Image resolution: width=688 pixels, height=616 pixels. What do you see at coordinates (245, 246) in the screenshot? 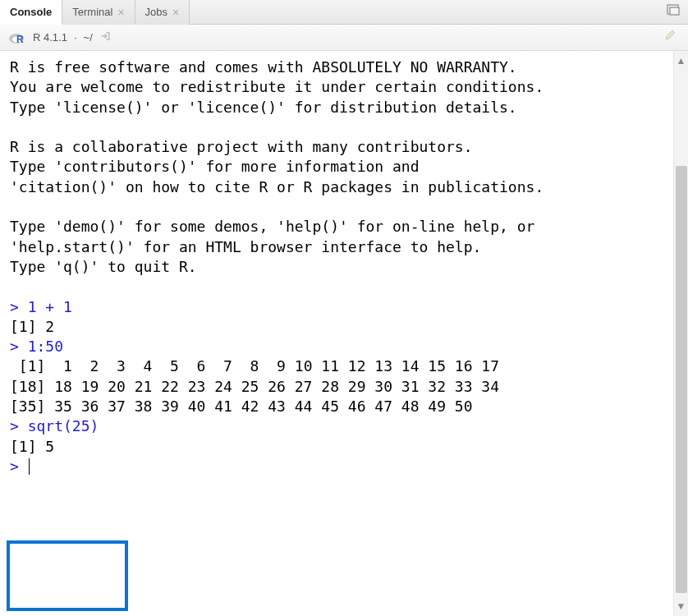
I see `banner-line: 'help.start()' for an HTML browser inter…` at bounding box center [245, 246].